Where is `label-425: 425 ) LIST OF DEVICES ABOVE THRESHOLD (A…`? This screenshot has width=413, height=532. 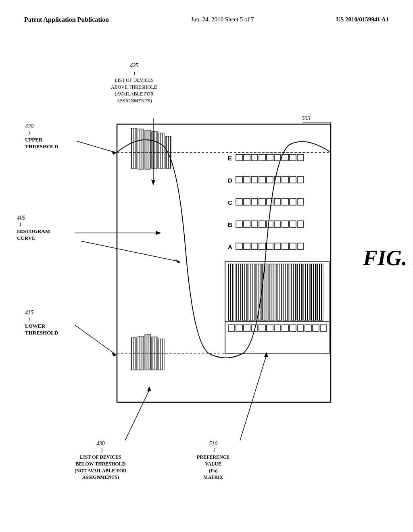 label-425: 425 ) LIST OF DEVICES ABOVE THRESHOLD (A… is located at coordinates (134, 83).